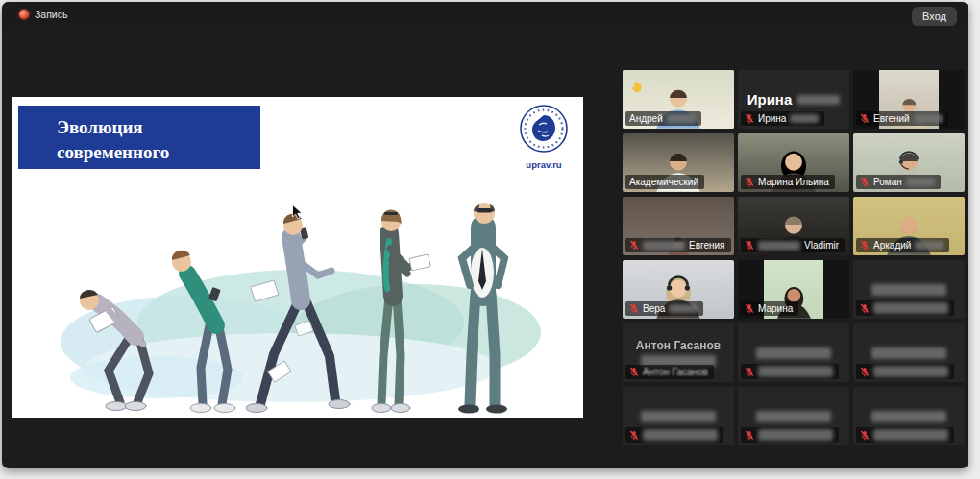  I want to click on participant-nameplate: Марина, so click(770, 309).